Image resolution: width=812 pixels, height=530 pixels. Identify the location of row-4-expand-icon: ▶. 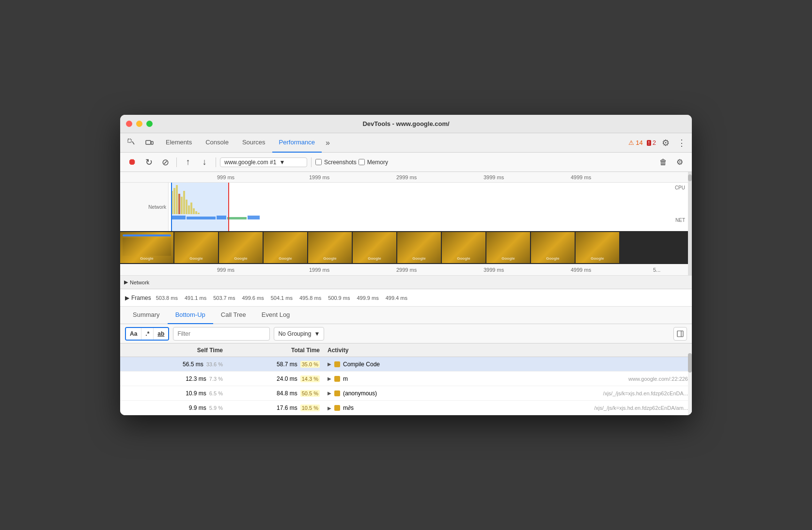
(329, 408).